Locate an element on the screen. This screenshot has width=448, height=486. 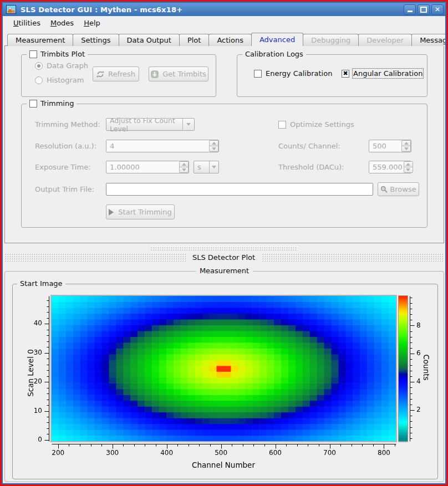
exposure-unit-value: s is located at coordinates (202, 167).